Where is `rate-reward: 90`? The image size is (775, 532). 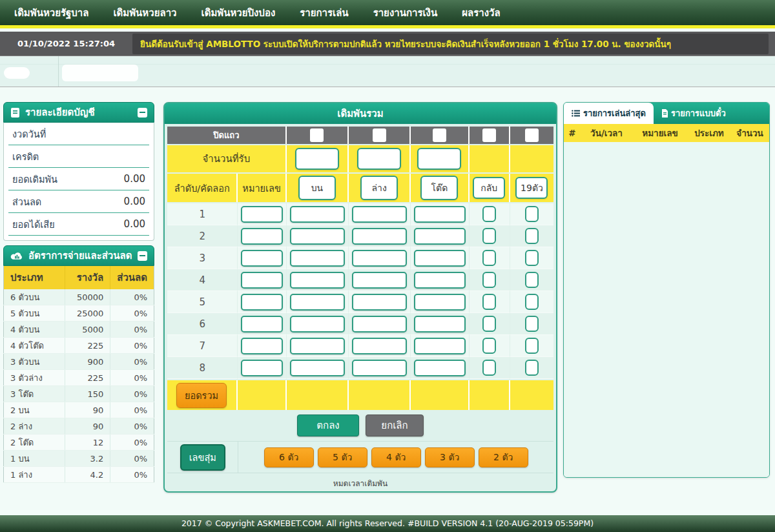 rate-reward: 90 is located at coordinates (87, 411).